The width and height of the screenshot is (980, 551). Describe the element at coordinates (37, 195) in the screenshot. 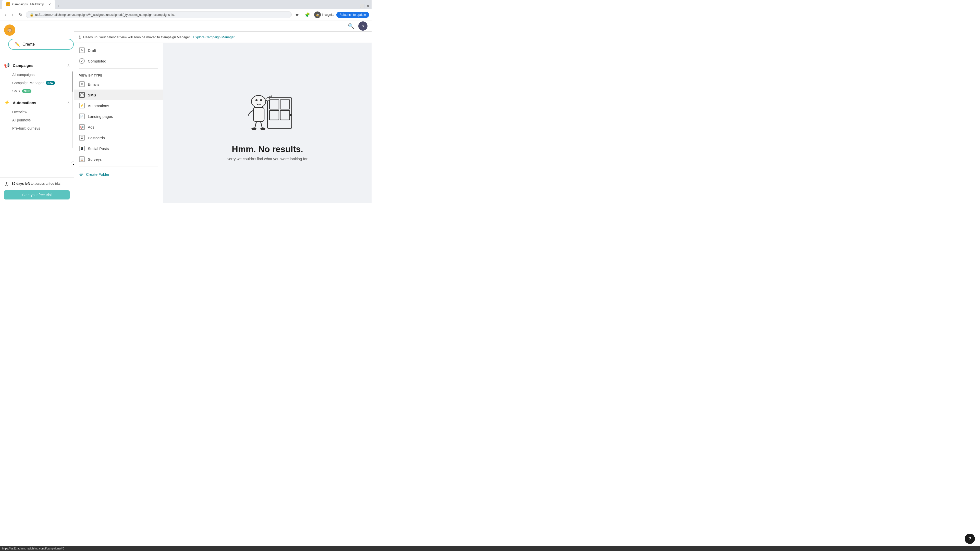

I see `start-trial-button: Start your free trial` at that location.